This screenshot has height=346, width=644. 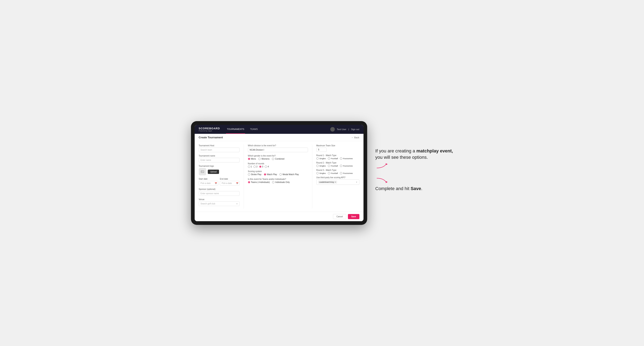 I want to click on gender-combined-label: Combined, so click(x=280, y=159).